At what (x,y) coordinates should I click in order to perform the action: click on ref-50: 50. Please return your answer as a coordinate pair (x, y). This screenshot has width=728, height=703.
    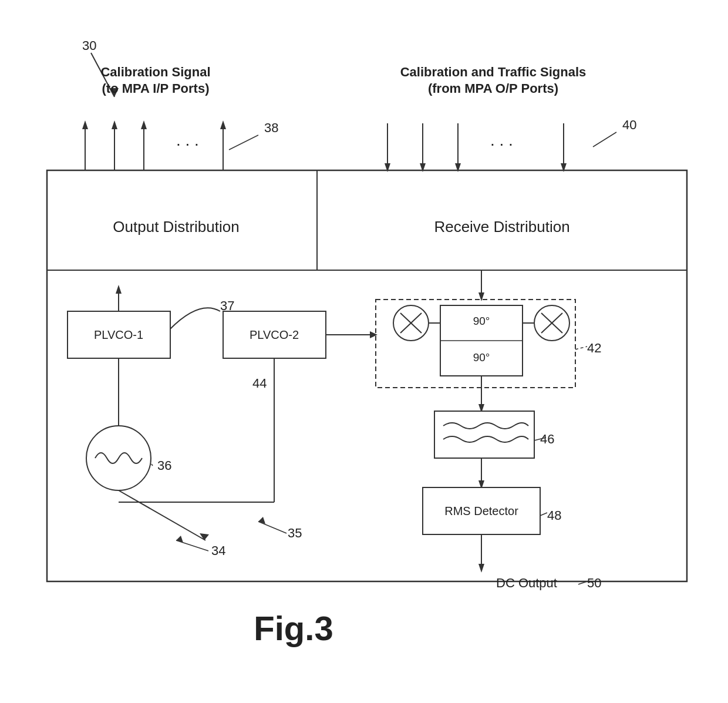
    Looking at the image, I should click on (594, 583).